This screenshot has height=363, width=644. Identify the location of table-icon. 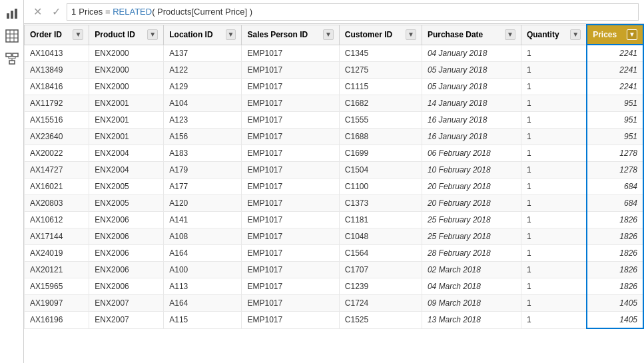
(12, 36).